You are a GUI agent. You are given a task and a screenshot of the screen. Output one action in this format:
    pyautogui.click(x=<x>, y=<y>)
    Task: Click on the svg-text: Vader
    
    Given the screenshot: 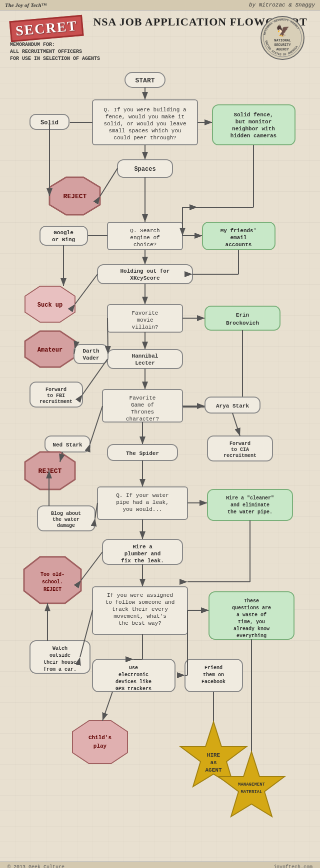 What is the action you would take?
    pyautogui.click(x=91, y=358)
    